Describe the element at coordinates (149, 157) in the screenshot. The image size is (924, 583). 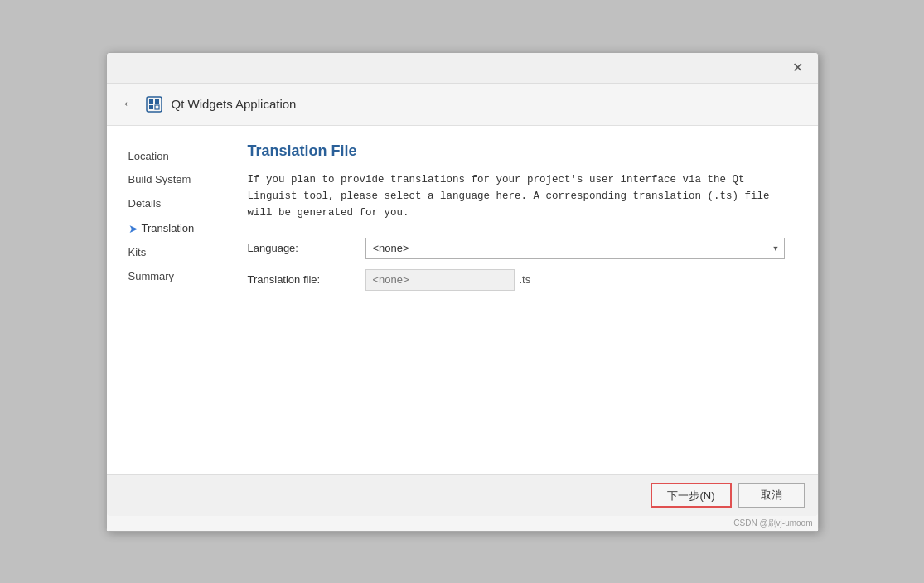
I see `sidebar-label-location: Location` at that location.